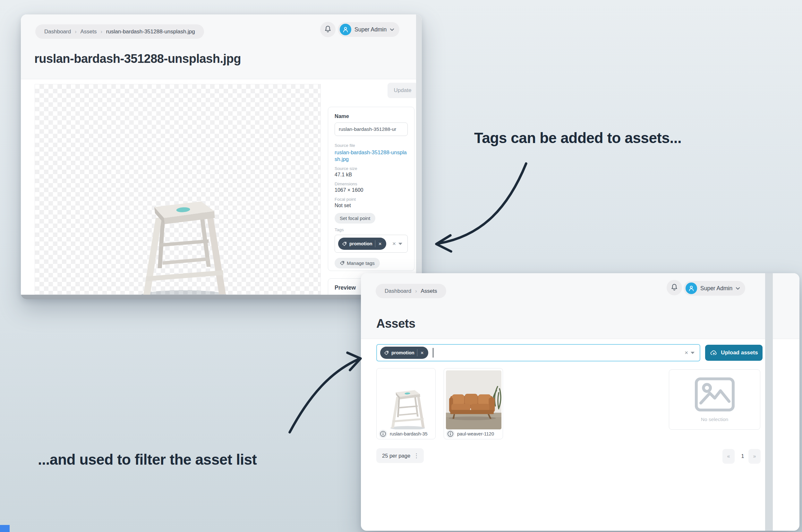 This screenshot has height=532, width=802. I want to click on arrow-to-filter-input, so click(324, 396).